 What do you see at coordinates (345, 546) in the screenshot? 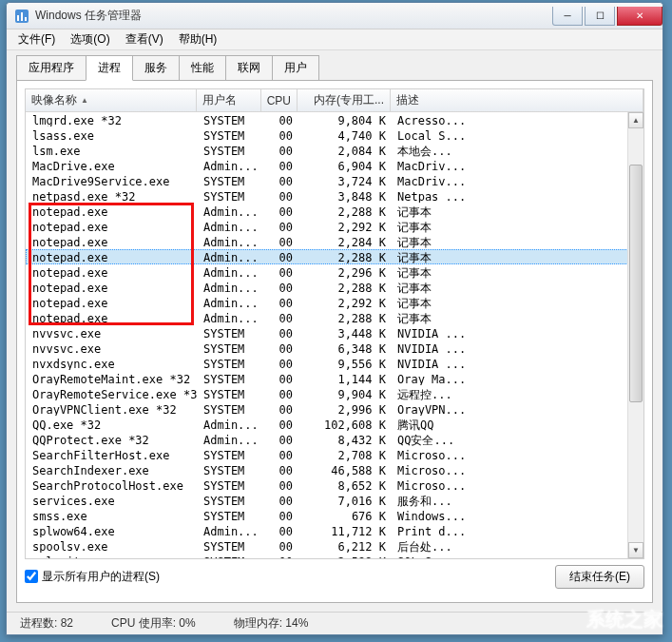
I see `cell-mem: 6,212 K` at bounding box center [345, 546].